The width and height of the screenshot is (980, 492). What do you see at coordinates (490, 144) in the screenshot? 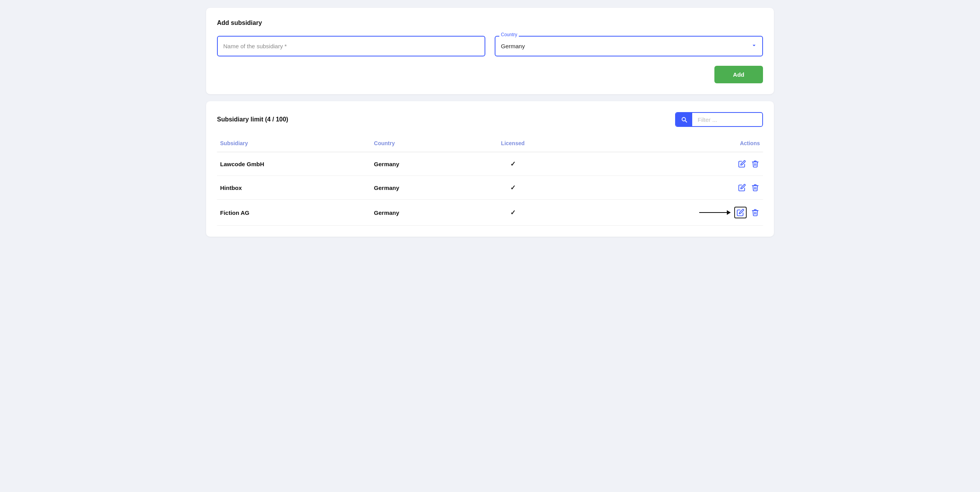
I see `table-head: Subsidiary Country Licensed Actions` at bounding box center [490, 144].